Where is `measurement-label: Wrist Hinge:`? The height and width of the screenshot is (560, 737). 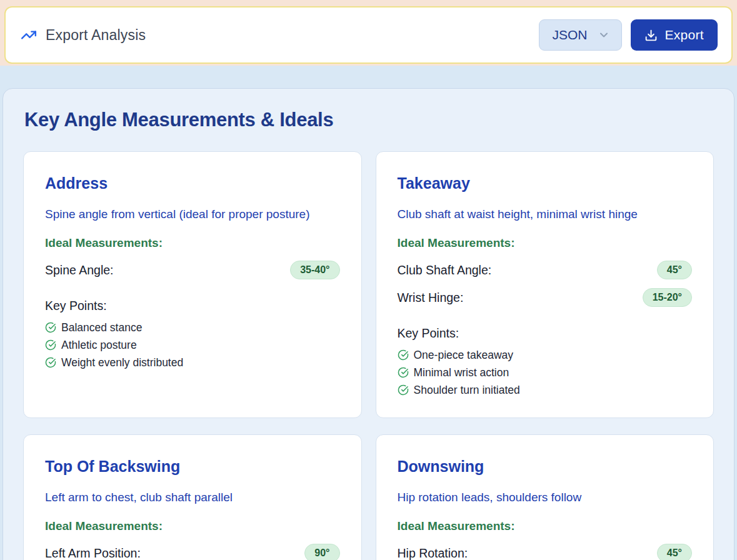
measurement-label: Wrist Hinge: is located at coordinates (431, 298).